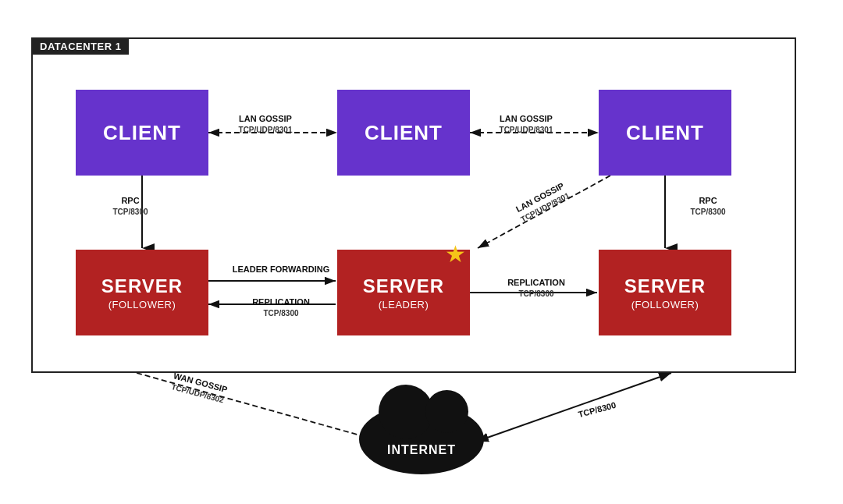  What do you see at coordinates (281, 269) in the screenshot?
I see `leader-fwd-label: LEADER FORWARDING` at bounding box center [281, 269].